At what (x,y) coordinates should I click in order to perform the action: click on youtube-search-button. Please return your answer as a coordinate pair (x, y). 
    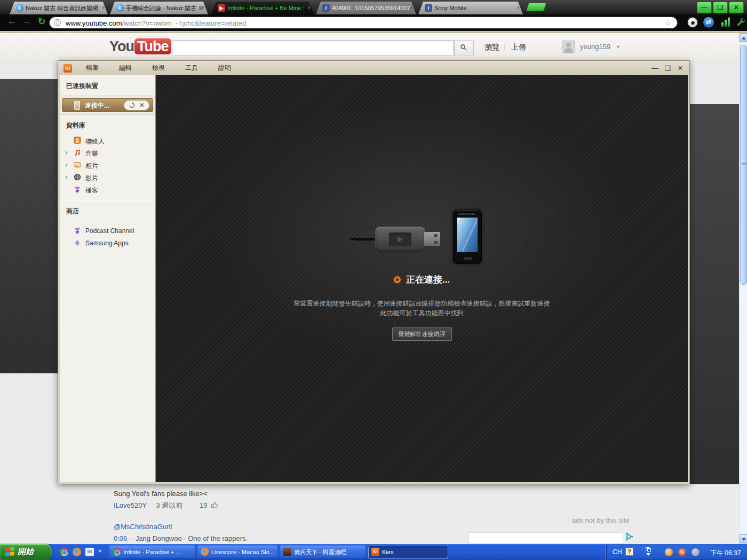
    Looking at the image, I should click on (464, 48).